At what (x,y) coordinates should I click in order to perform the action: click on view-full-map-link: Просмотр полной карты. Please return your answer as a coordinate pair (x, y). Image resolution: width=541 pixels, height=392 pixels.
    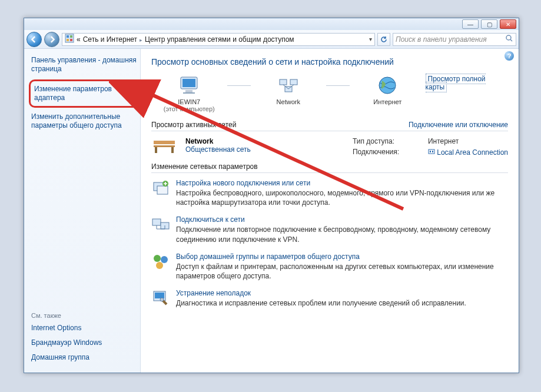
    Looking at the image, I should click on (456, 83).